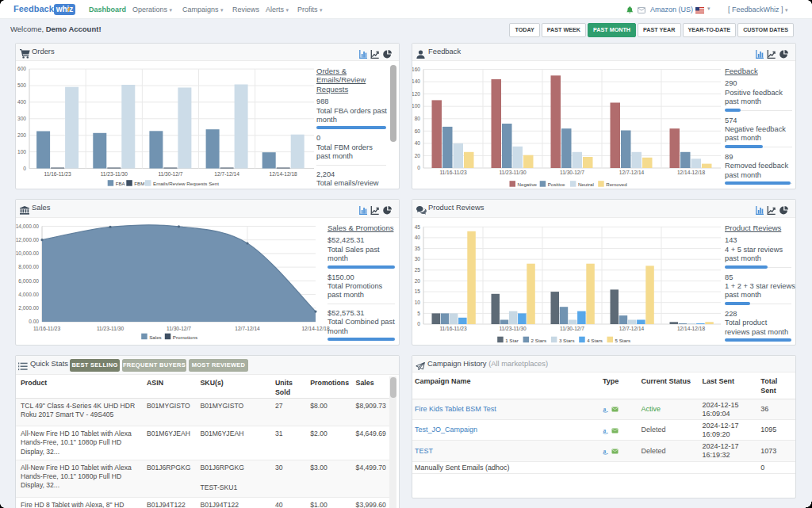  What do you see at coordinates (27, 254) in the screenshot?
I see `svg-text: 10,000.00` at bounding box center [27, 254].